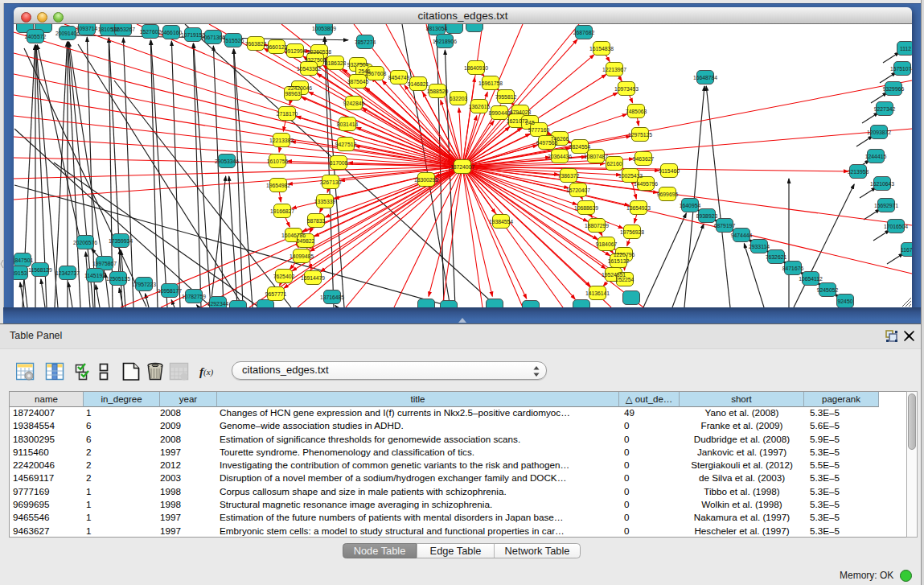  Describe the element at coordinates (347, 124) in the screenshot. I see `svg-text: 8031414` at that location.